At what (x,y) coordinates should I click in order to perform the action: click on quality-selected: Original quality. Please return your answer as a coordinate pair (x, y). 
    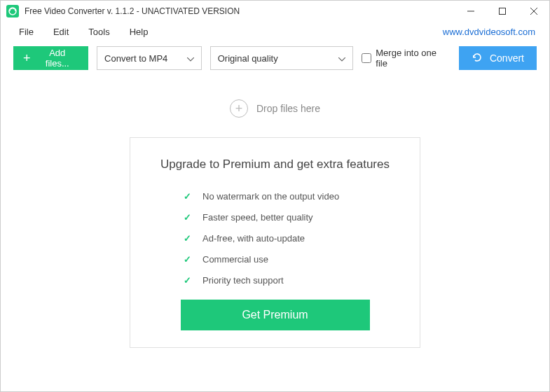
    Looking at the image, I should click on (248, 59).